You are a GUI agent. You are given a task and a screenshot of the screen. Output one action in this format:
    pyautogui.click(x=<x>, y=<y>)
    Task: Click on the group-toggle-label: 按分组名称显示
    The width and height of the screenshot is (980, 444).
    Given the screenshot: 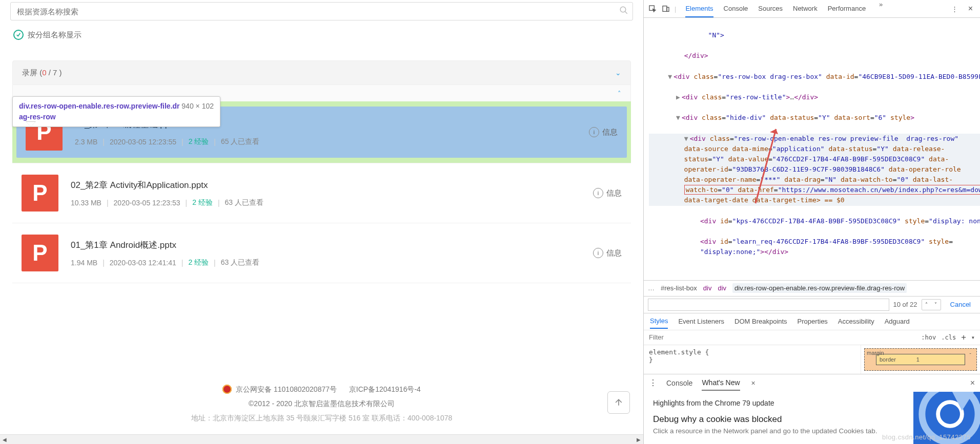 What is the action you would take?
    pyautogui.click(x=54, y=35)
    